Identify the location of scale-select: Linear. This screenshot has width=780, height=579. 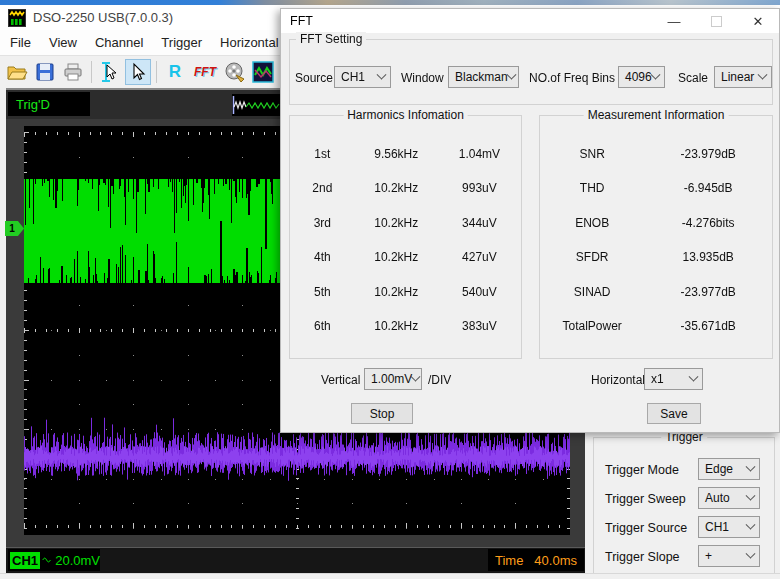
(743, 77).